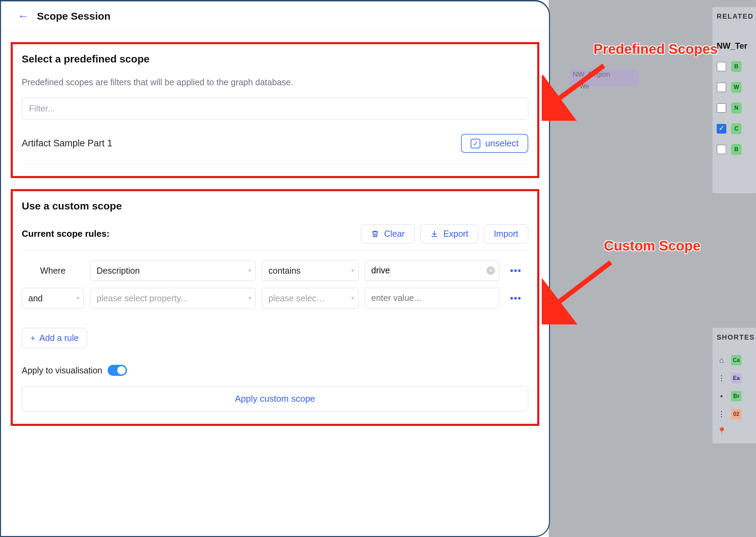 Image resolution: width=756 pixels, height=537 pixels. What do you see at coordinates (591, 74) in the screenshot?
I see `graph-node-label: NW_Region` at bounding box center [591, 74].